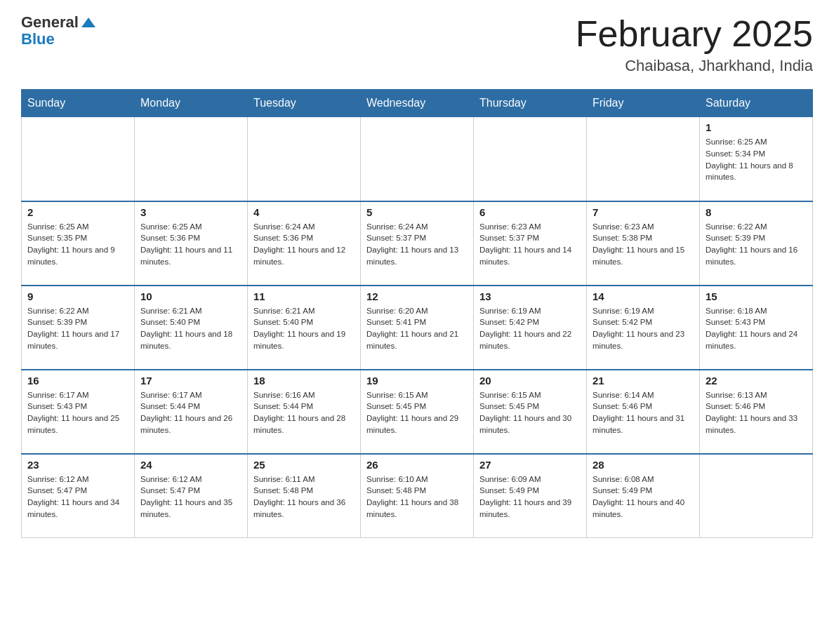 This screenshot has height=644, width=834. Describe the element at coordinates (305, 412) in the screenshot. I see `calendar-cell: 18Sunrise: 6:16 AMSunset: 5:44 PMDayligh…` at that location.